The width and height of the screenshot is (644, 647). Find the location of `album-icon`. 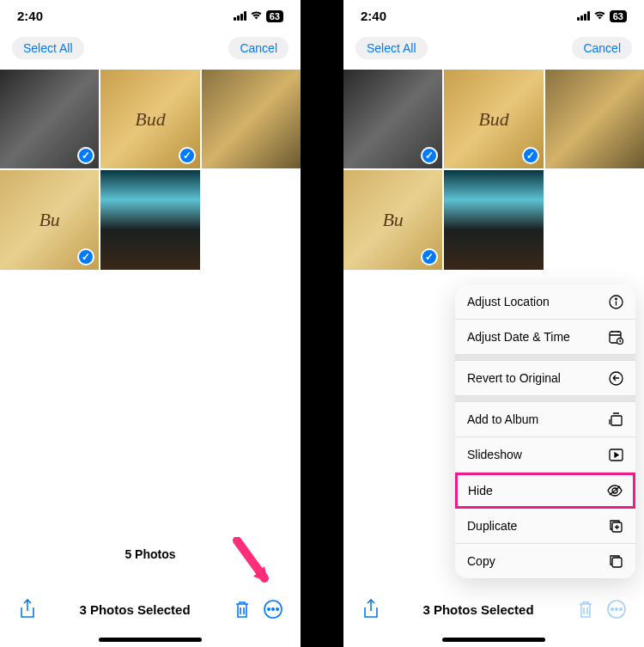

album-icon is located at coordinates (616, 419).